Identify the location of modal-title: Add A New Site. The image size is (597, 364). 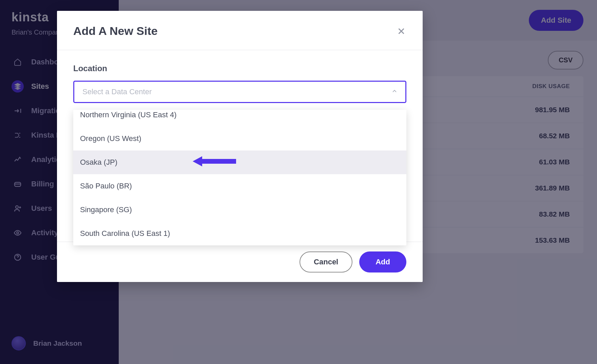
(115, 31).